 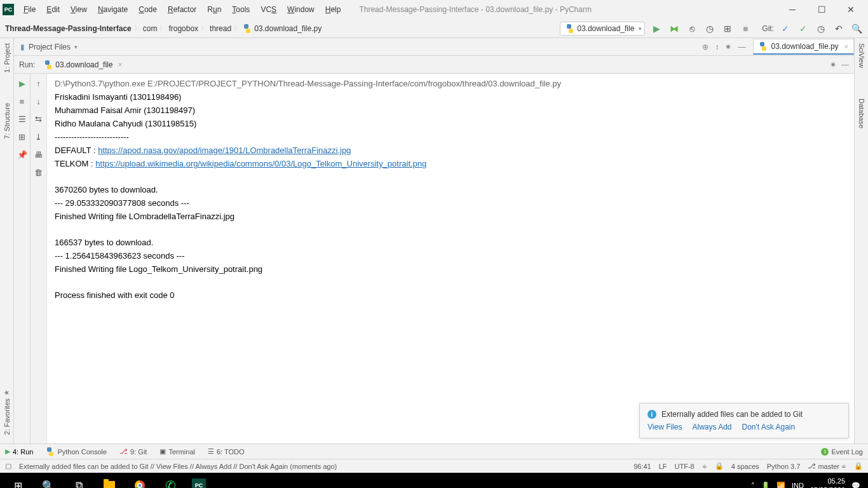 I want to click on menu-tools: Tools, so click(x=241, y=10).